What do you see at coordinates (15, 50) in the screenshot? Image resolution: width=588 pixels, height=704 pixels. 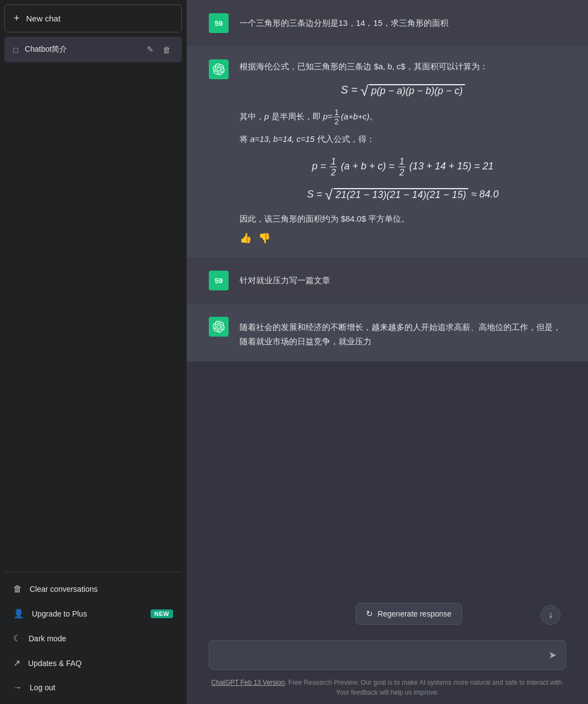 I see `chat-icon: □` at bounding box center [15, 50].